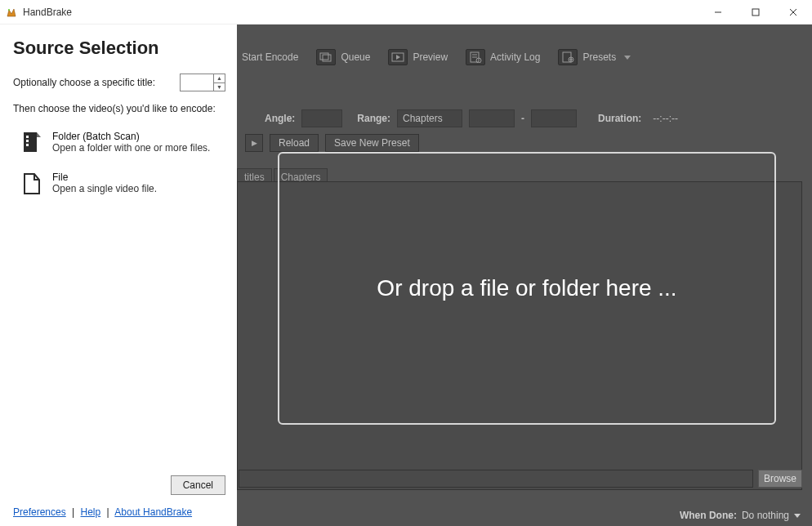  I want to click on title-input, so click(197, 82).